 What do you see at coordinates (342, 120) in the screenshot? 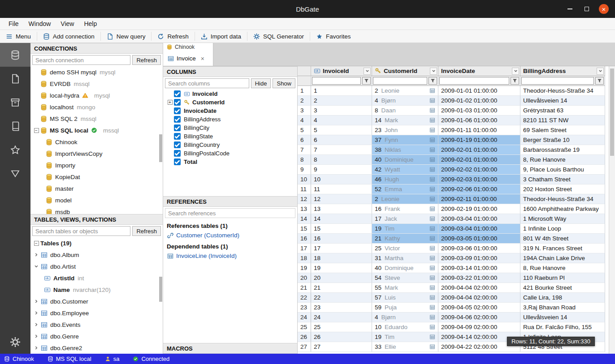
I see `cell-invoiceid: 4` at bounding box center [342, 120].